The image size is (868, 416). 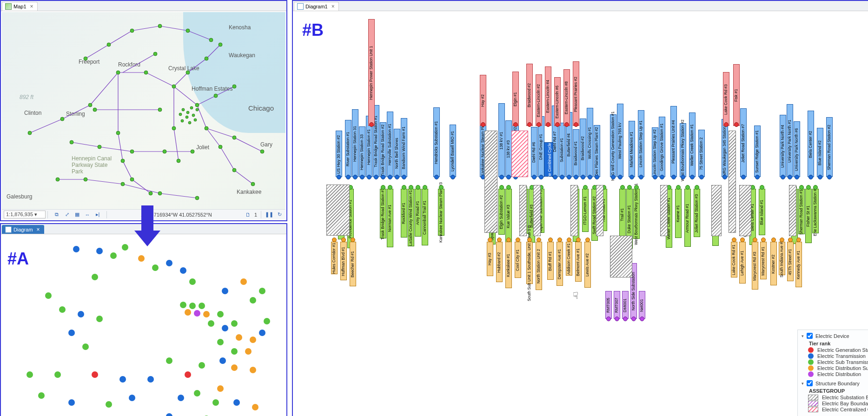 I want to click on diagram-box: Goodings Grove Station #1, so click(x=662, y=147).